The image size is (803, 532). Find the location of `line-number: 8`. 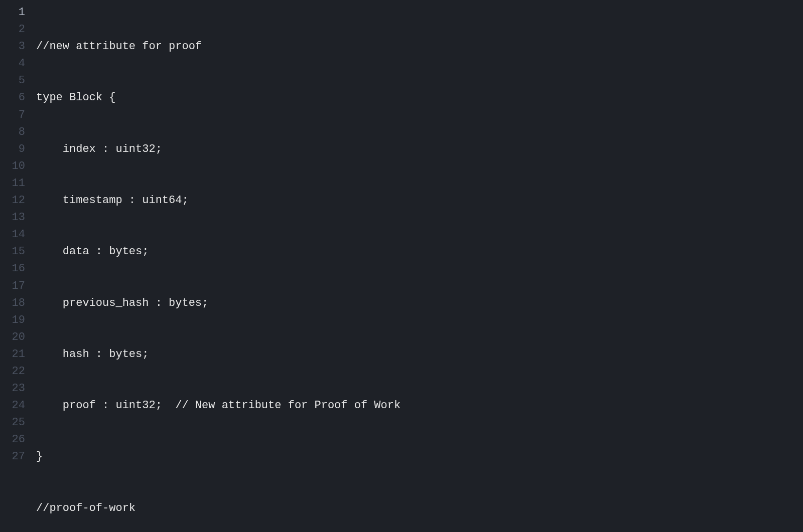

line-number: 8 is located at coordinates (13, 132).